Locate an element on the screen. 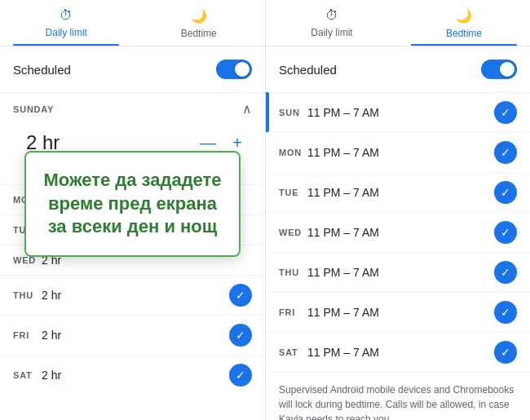 This screenshot has height=420, width=530. day-abbr-thu-right: THU is located at coordinates (294, 272).